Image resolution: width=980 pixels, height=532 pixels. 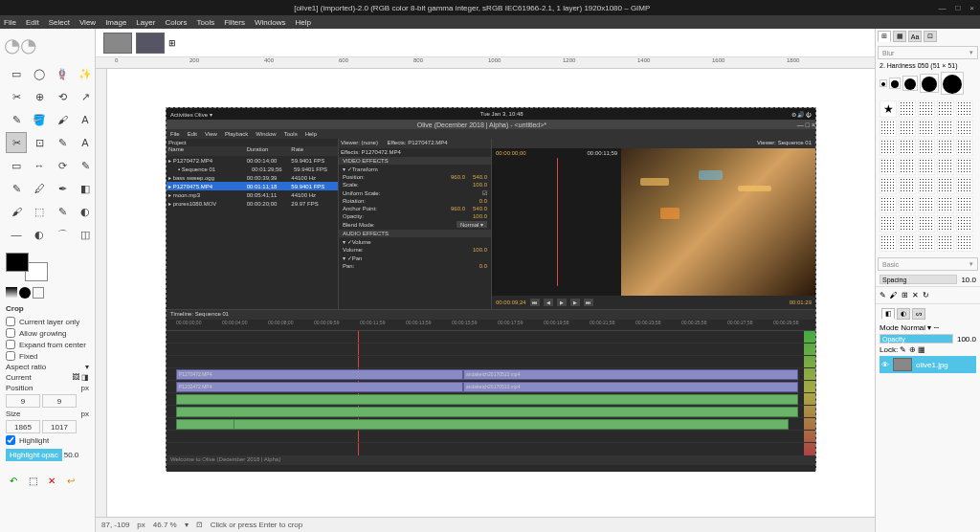 What do you see at coordinates (930, 36) in the screenshot?
I see `history-tab: ⊡` at bounding box center [930, 36].